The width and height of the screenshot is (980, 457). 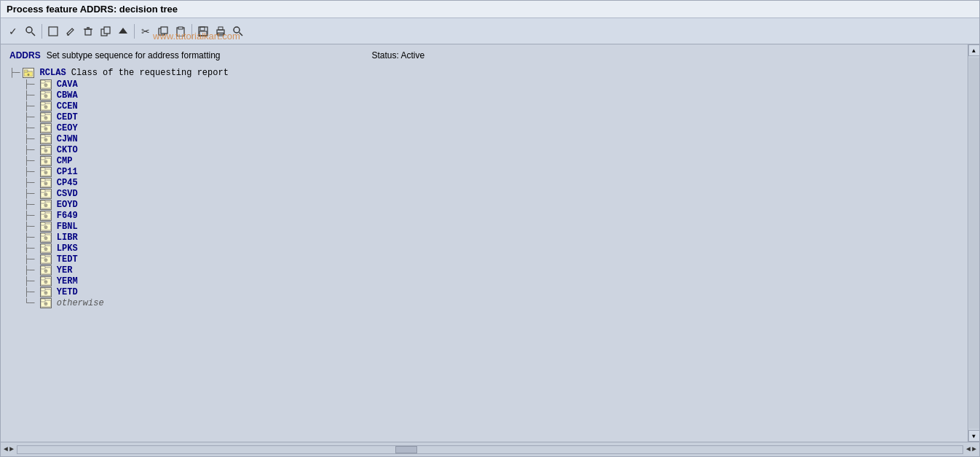 I want to click on item-code: LPKS, so click(x=67, y=249).